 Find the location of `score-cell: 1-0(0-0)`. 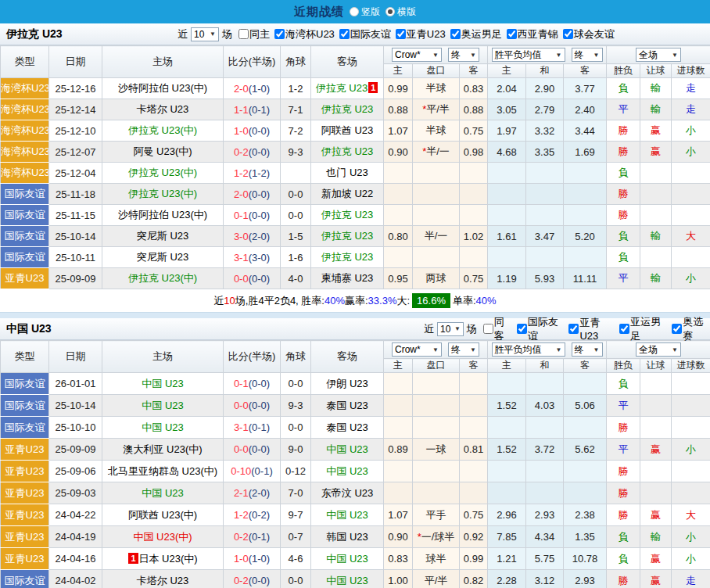

score-cell: 1-0(0-0) is located at coordinates (252, 131).